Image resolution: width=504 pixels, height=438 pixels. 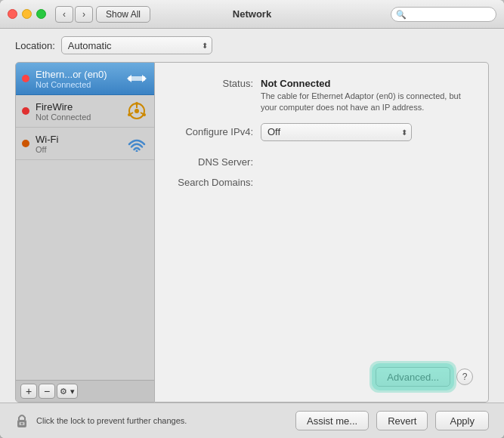 What do you see at coordinates (80, 139) in the screenshot?
I see `wifi-name: Wi-Fi` at bounding box center [80, 139].